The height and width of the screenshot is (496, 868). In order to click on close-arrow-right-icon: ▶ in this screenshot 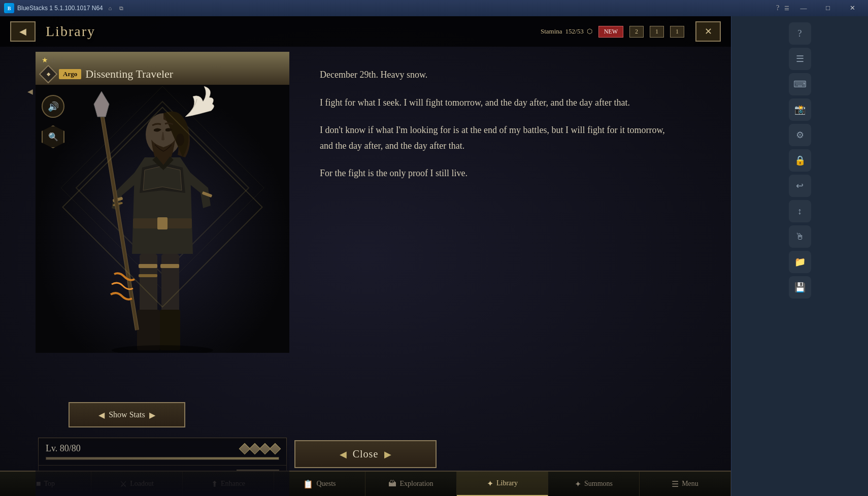, I will do `click(388, 454)`.